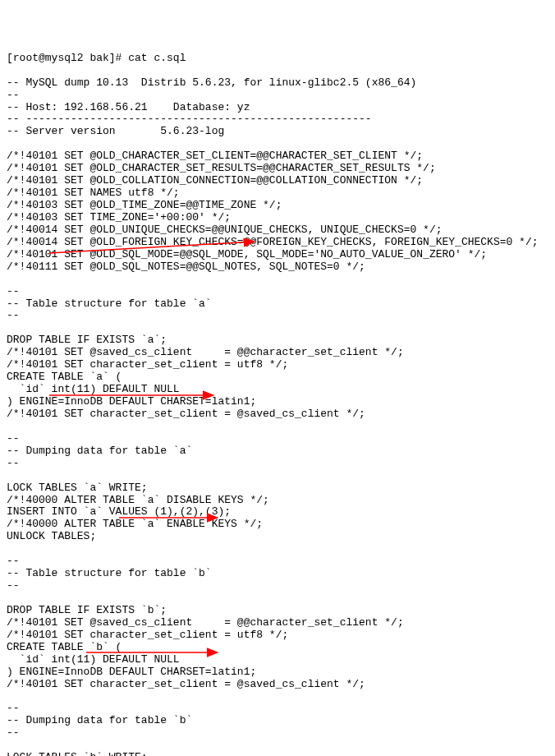  I want to click on output-line: LOCK TABLES `b` WRITE;, so click(278, 754).